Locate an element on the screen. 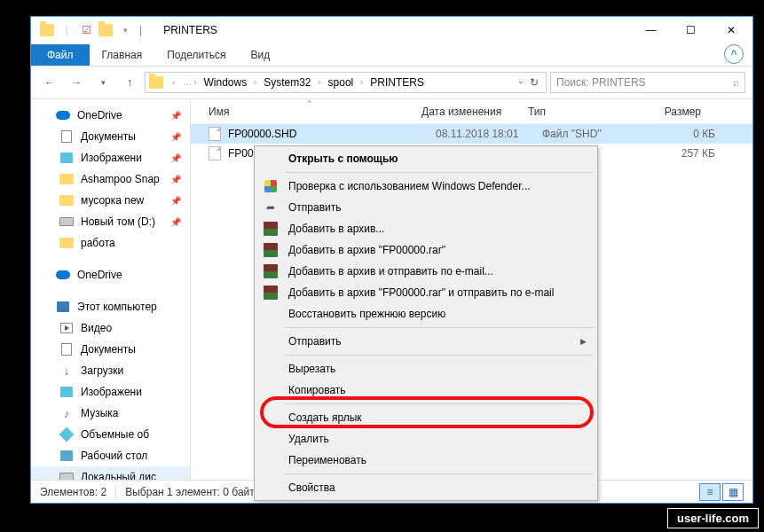  watermark: user-life.com is located at coordinates (713, 518).